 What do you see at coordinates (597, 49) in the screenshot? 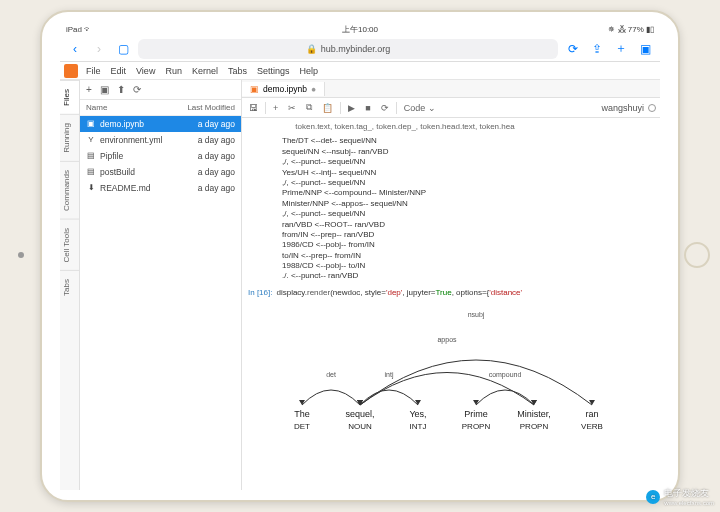
I see `share-icon: ⇪` at bounding box center [597, 49].